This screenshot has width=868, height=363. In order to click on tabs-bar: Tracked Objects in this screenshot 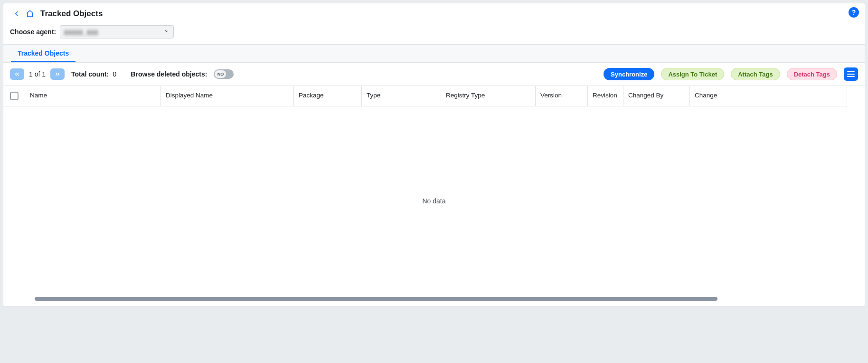, I will do `click(434, 53)`.